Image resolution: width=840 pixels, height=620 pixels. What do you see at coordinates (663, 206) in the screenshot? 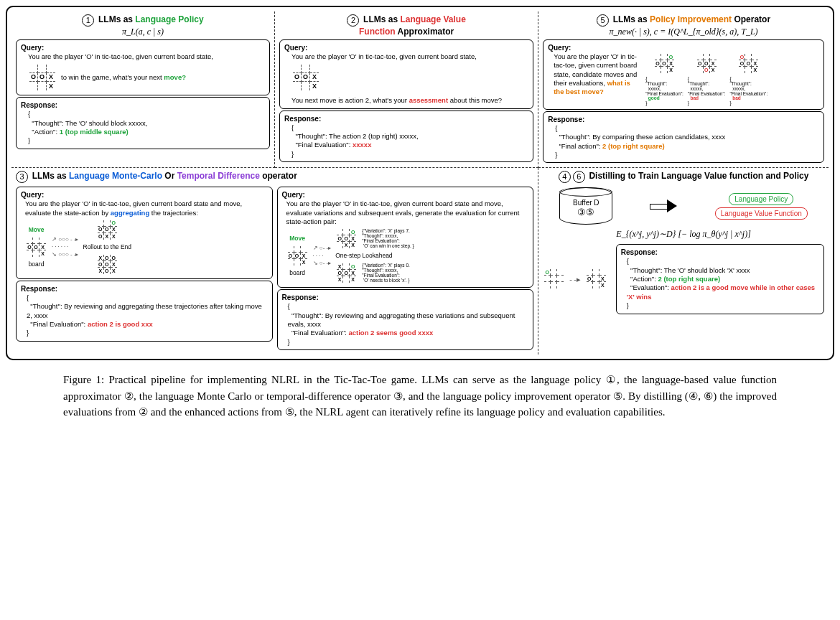
I see `arrow-icon` at bounding box center [663, 206].